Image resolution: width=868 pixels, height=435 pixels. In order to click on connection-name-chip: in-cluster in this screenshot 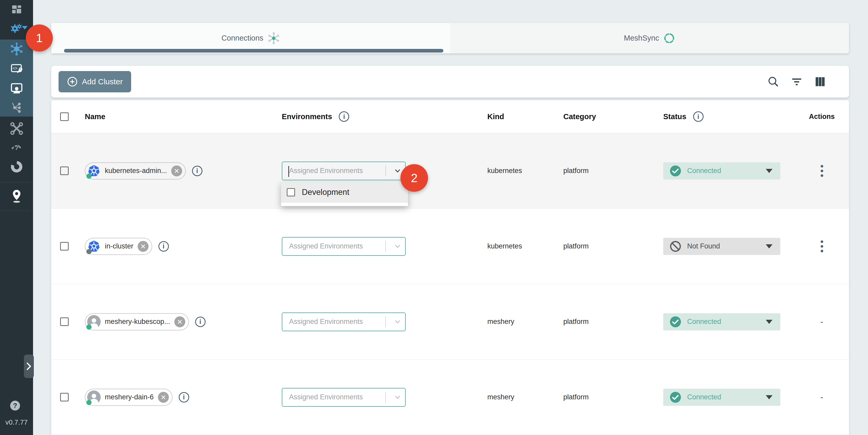, I will do `click(119, 247)`.